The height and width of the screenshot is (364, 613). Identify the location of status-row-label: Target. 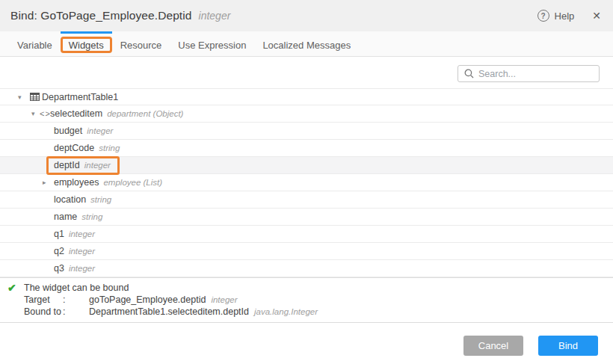
(43, 300).